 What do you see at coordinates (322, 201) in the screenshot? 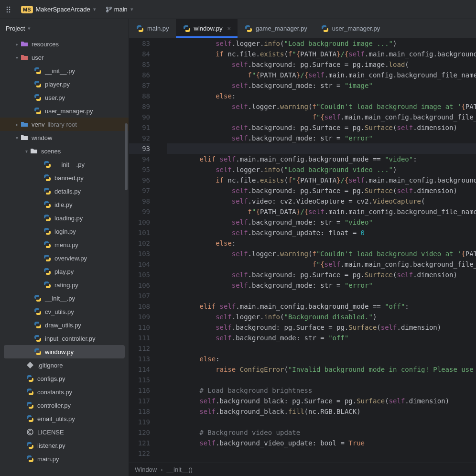
I see `code-line: self.video: cv2.VideoCapture = cv2.Video…` at bounding box center [322, 201].